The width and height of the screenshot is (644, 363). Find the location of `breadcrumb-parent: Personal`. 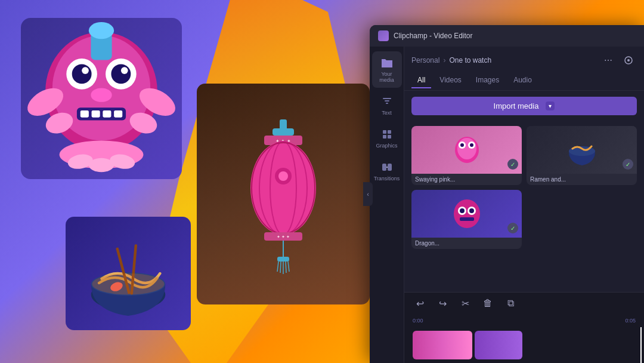

breadcrumb-parent: Personal is located at coordinates (426, 60).